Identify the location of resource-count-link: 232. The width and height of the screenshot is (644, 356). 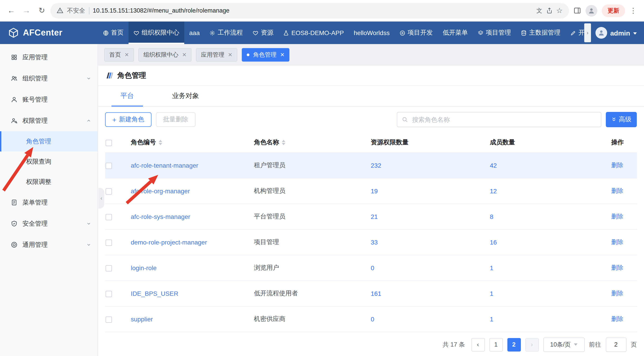
(376, 165).